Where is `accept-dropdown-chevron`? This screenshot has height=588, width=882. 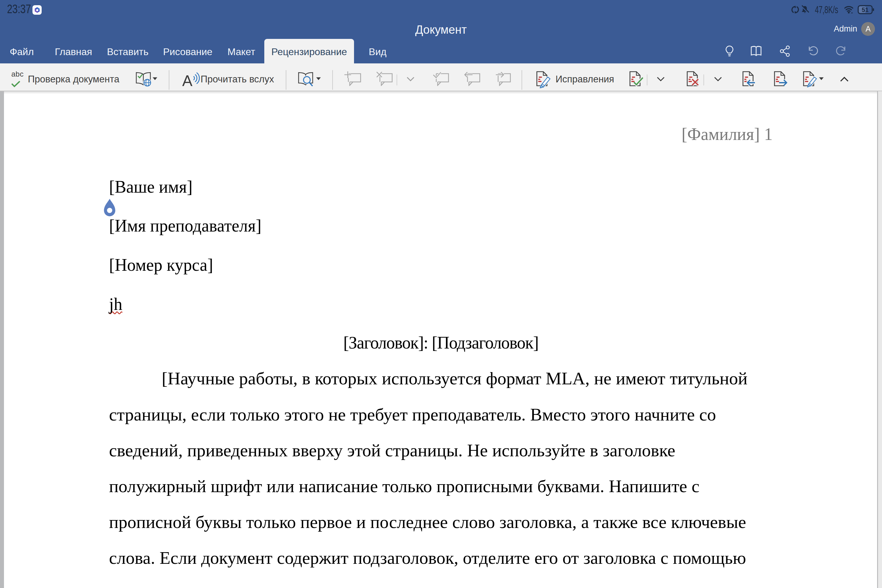 accept-dropdown-chevron is located at coordinates (661, 79).